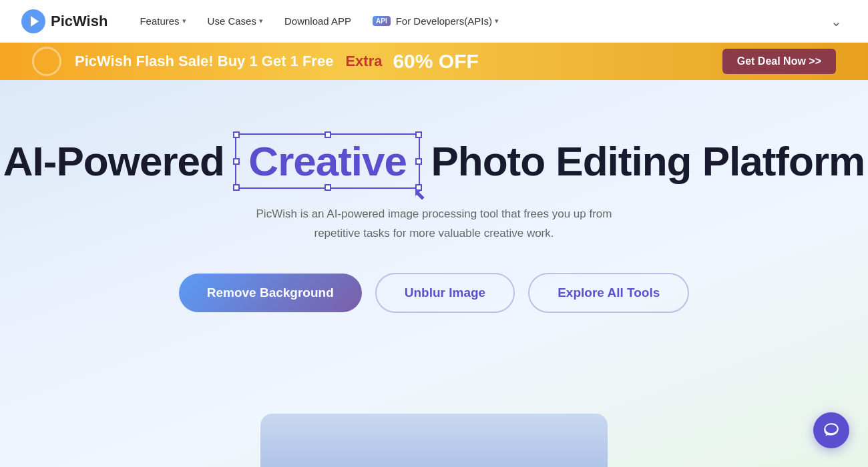 The image size is (868, 467). I want to click on banner-discount: 60% OFF, so click(435, 61).